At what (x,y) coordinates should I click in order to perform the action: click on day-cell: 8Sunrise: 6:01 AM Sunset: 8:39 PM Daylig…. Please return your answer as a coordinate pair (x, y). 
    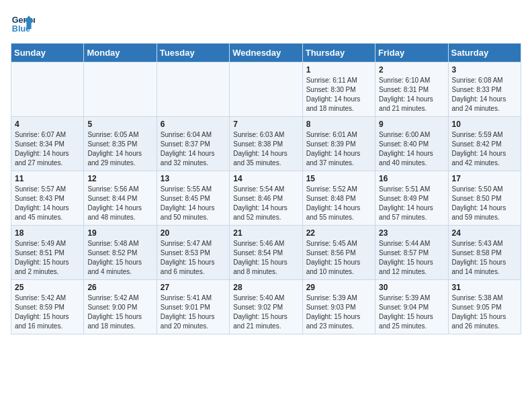
    Looking at the image, I should click on (339, 144).